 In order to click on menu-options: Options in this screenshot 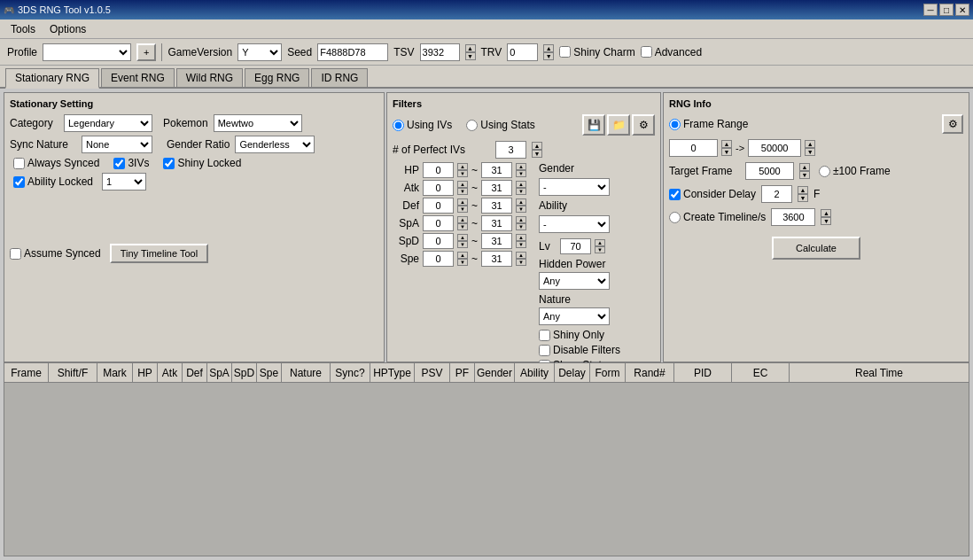, I will do `click(67, 29)`.